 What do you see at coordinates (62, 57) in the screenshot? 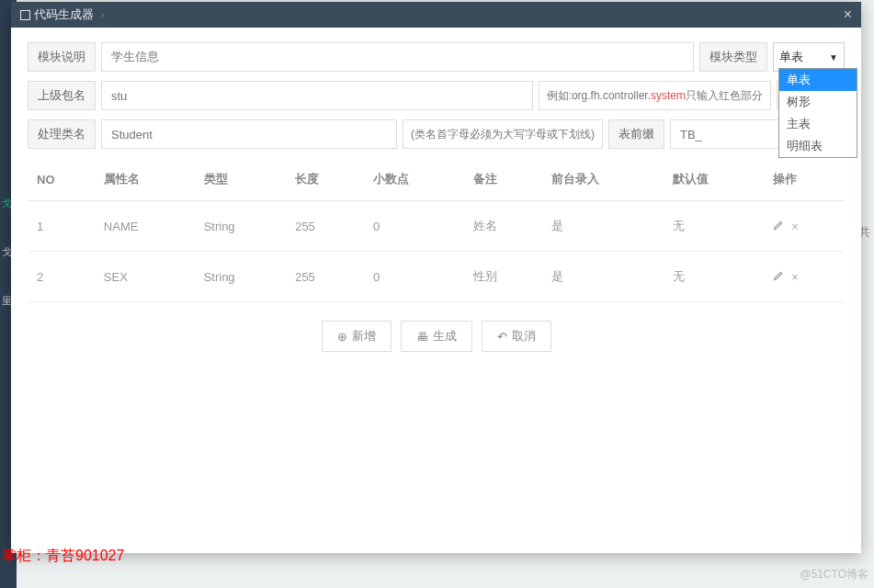
I see `module-desc-label: 模块说明` at bounding box center [62, 57].